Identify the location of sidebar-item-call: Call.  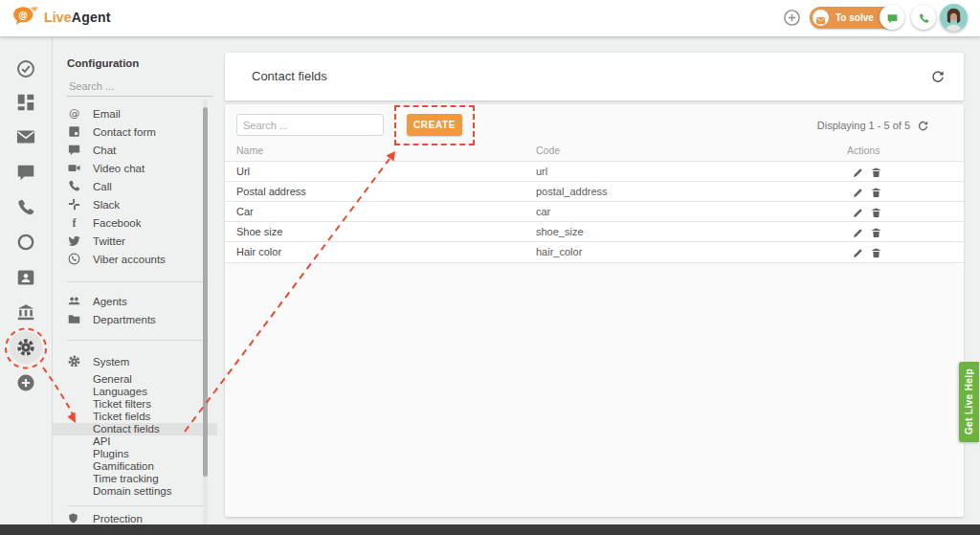
(135, 187).